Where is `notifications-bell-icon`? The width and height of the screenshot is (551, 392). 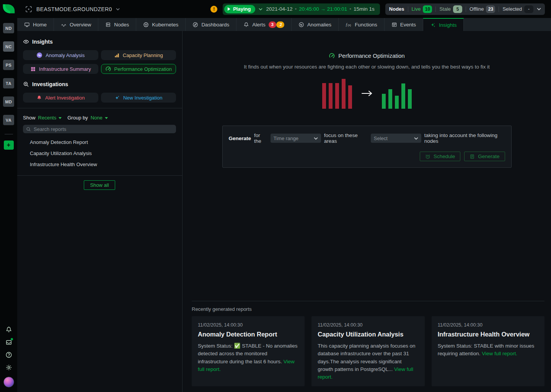
notifications-bell-icon is located at coordinates (9, 330).